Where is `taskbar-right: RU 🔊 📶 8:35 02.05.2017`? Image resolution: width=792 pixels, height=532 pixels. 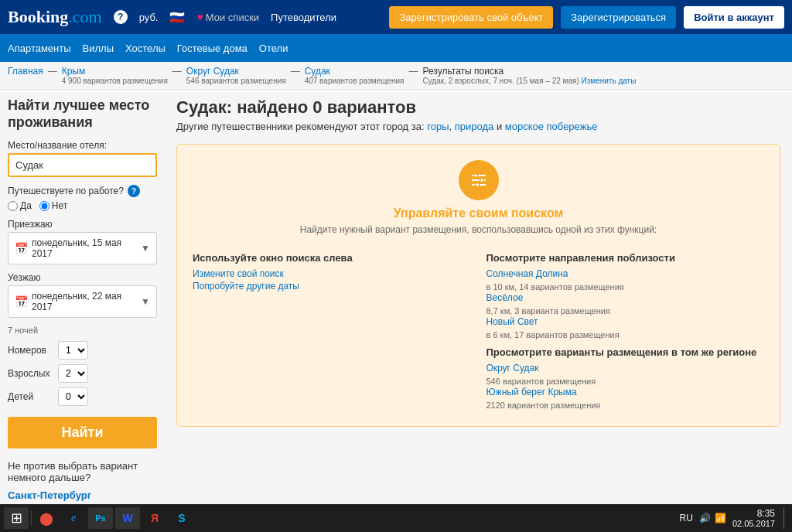
taskbar-right: RU 🔊 📶 8:35 02.05.2017 is located at coordinates (734, 518).